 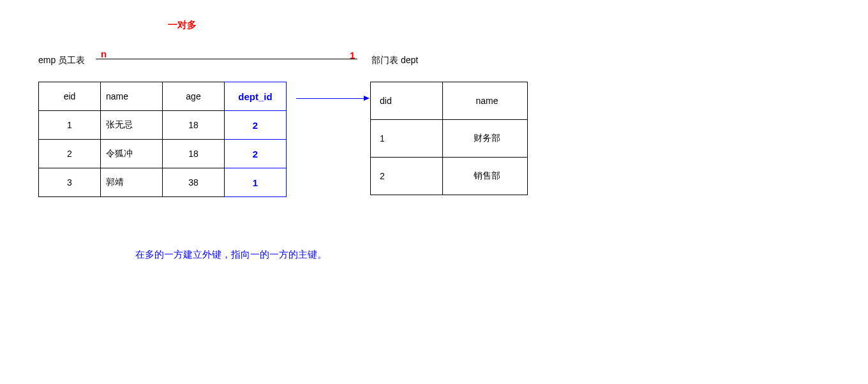 What do you see at coordinates (330, 98) in the screenshot?
I see `fk-arrow-line` at bounding box center [330, 98].